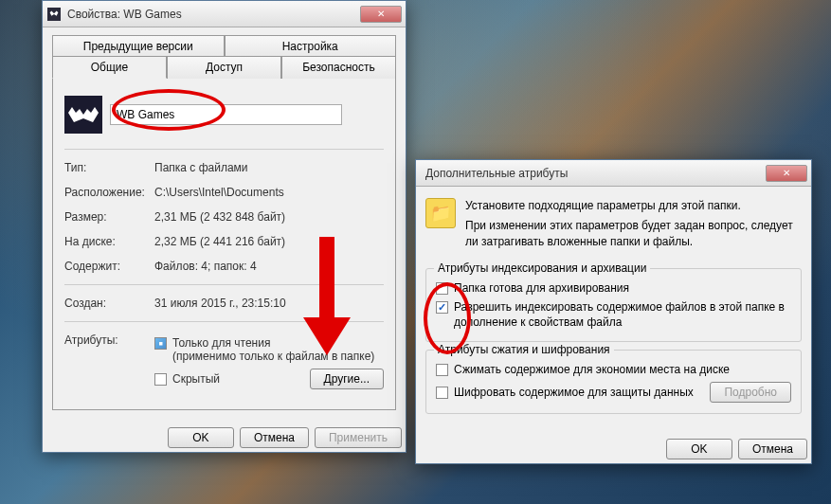 This screenshot has width=831, height=504. Describe the element at coordinates (442, 369) in the screenshot. I see `compress-checkbox` at that location.